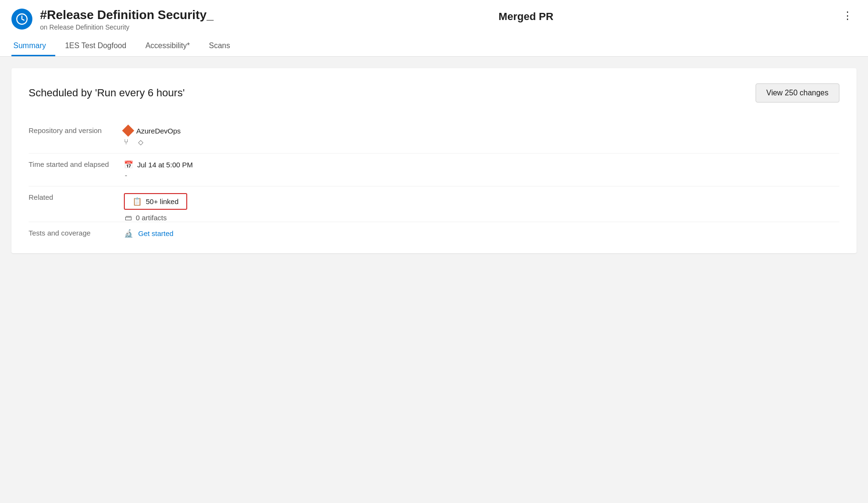  I want to click on tab-accessibility: Accessibility*, so click(168, 47).